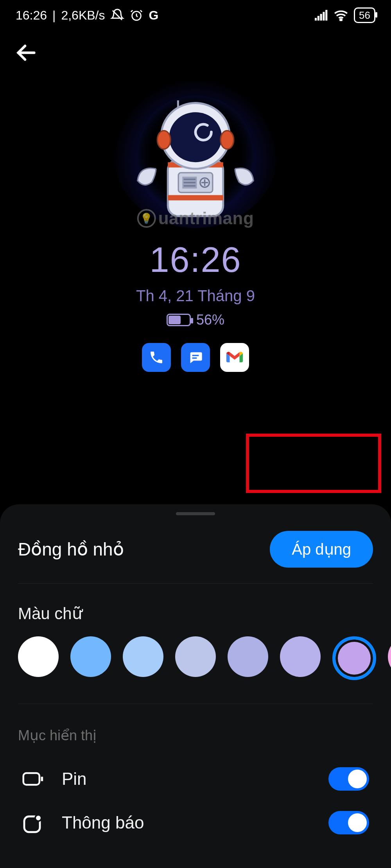  Describe the element at coordinates (314, 463) in the screenshot. I see `annotation-highlight` at that location.